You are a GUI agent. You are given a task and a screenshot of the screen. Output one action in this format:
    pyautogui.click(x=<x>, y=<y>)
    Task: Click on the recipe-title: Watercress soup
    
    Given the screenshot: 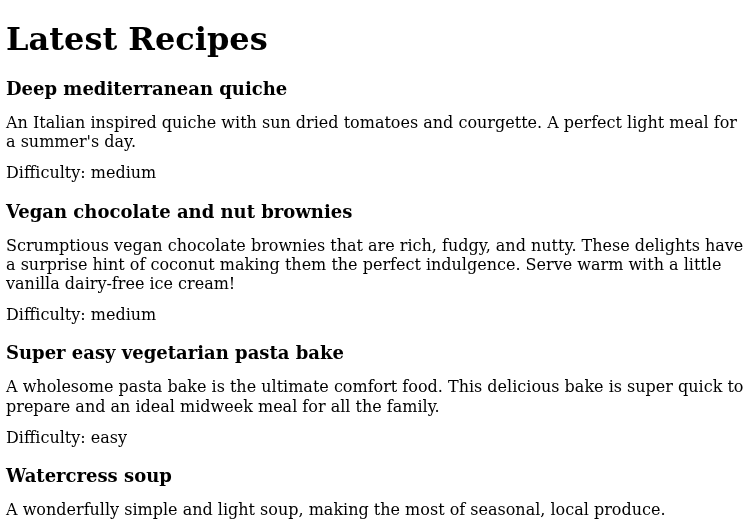 What is the action you would take?
    pyautogui.click(x=375, y=476)
    